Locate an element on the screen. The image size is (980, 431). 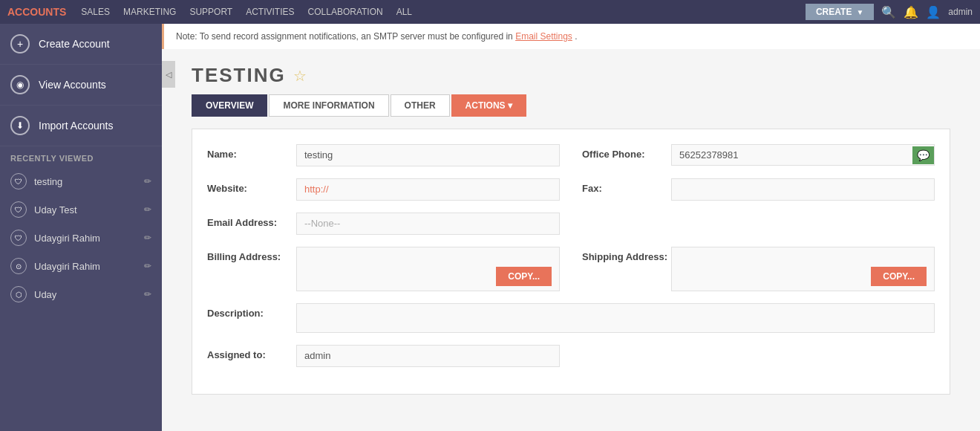
email-label: Email Address: is located at coordinates (252, 220).